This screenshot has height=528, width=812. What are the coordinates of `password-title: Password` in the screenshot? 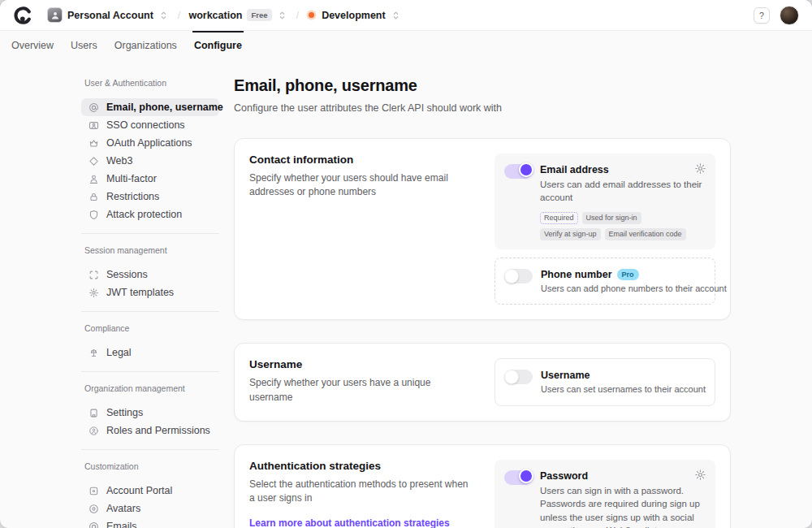 It's located at (623, 476).